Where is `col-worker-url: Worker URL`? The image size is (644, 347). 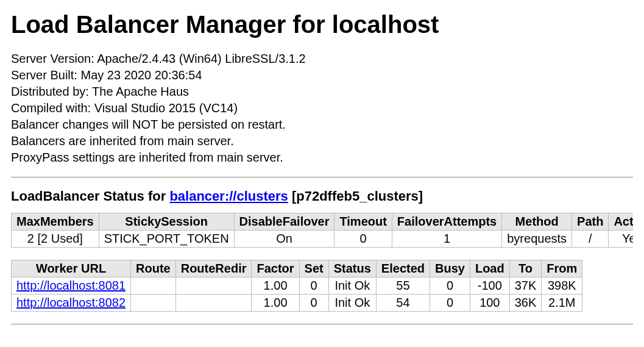
col-worker-url: Worker URL is located at coordinates (71, 269).